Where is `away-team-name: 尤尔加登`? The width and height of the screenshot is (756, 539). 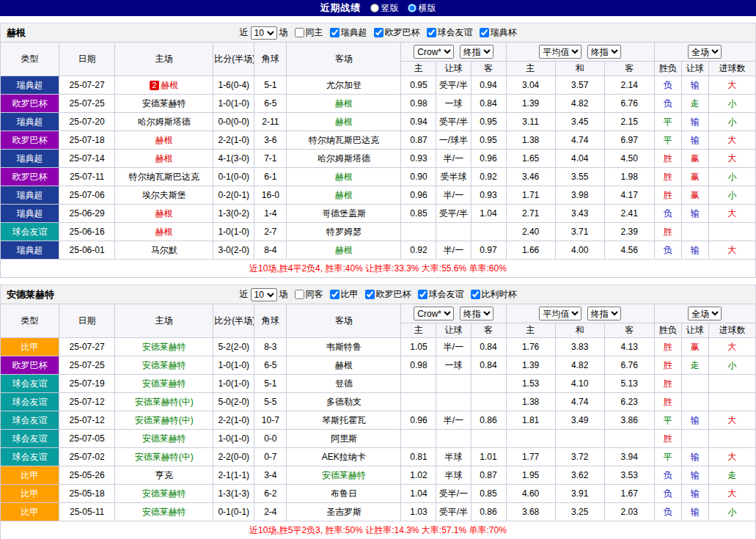 away-team-name: 尤尔加登 is located at coordinates (344, 85).